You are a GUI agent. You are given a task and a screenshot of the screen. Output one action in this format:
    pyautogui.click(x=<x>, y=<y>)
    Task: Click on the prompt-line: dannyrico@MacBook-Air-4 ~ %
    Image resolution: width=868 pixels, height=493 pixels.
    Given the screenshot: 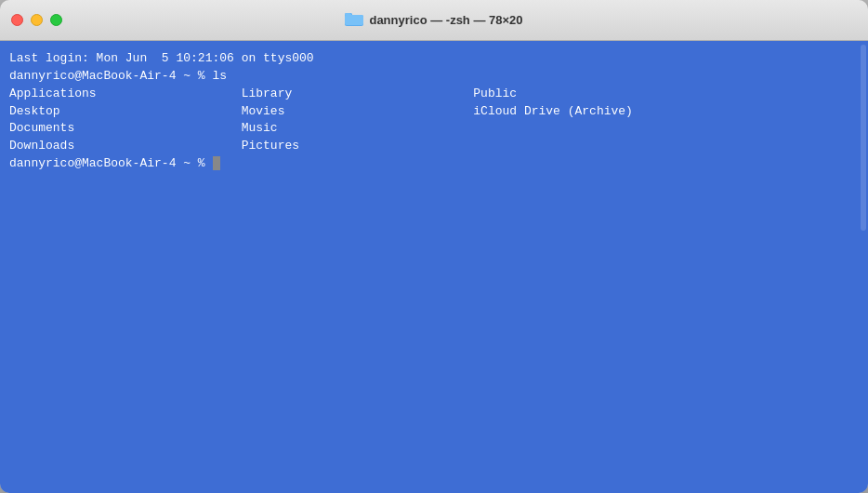 What is the action you would take?
    pyautogui.click(x=111, y=164)
    